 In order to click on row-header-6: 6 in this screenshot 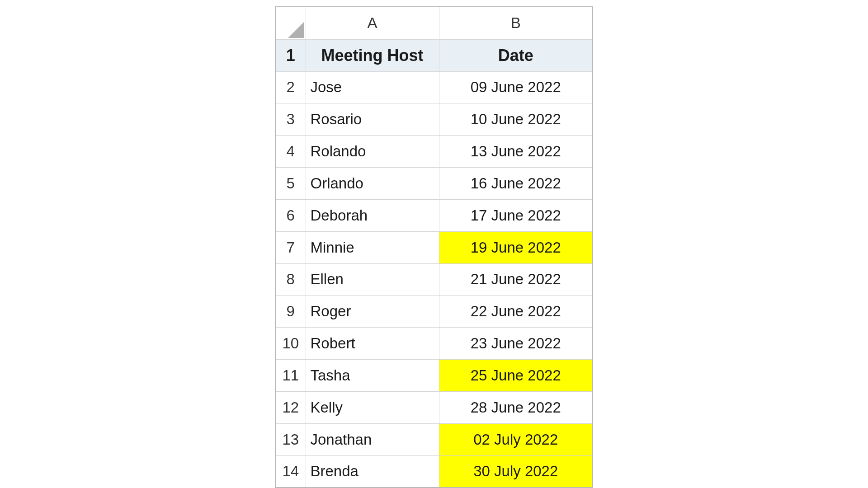, I will do `click(290, 215)`.